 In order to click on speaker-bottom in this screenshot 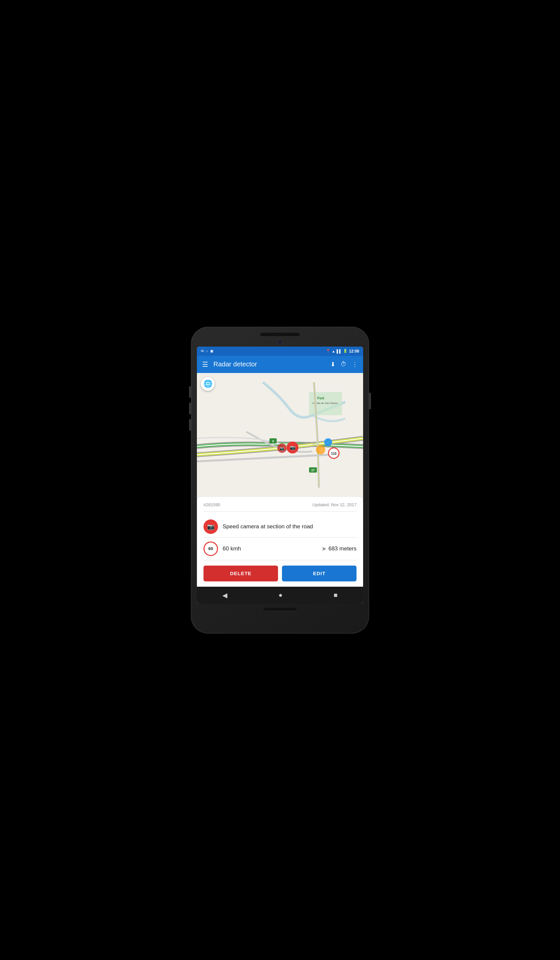, I will do `click(280, 609)`.